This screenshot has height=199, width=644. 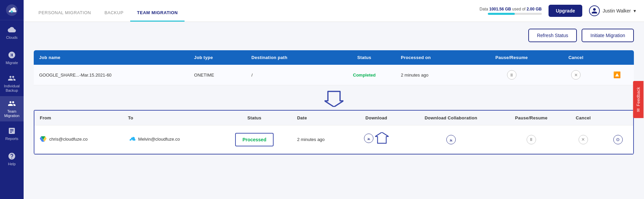 What do you see at coordinates (12, 109) in the screenshot?
I see `sidebar-item-team-migration: Team Migration` at bounding box center [12, 109].